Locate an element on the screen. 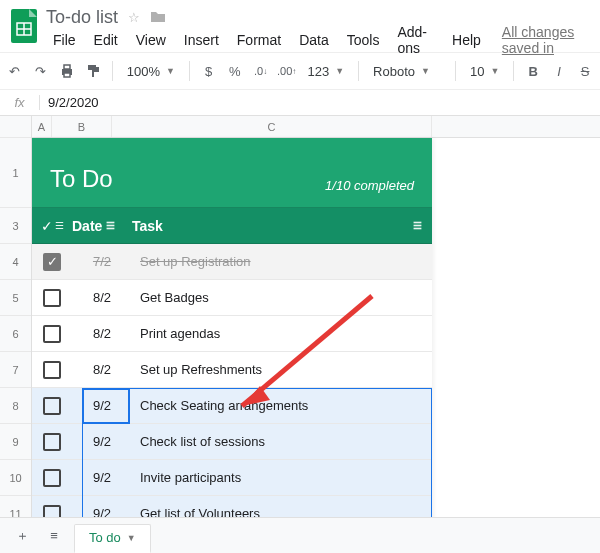  task-row: 9/2 Check list of sessions is located at coordinates (232, 442).